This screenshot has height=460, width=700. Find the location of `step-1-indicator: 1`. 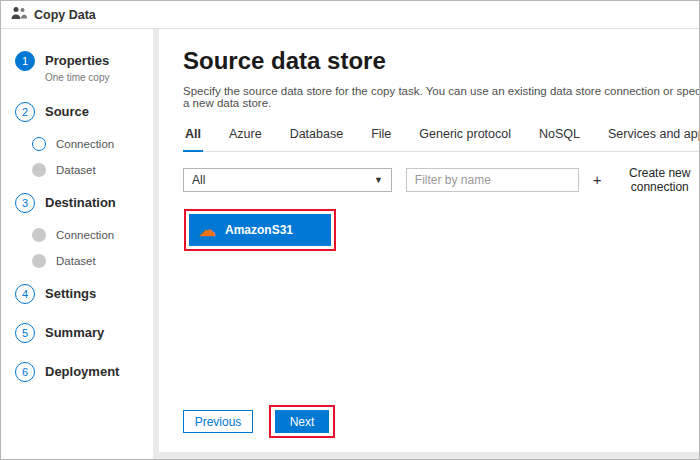

step-1-indicator: 1 is located at coordinates (25, 61).